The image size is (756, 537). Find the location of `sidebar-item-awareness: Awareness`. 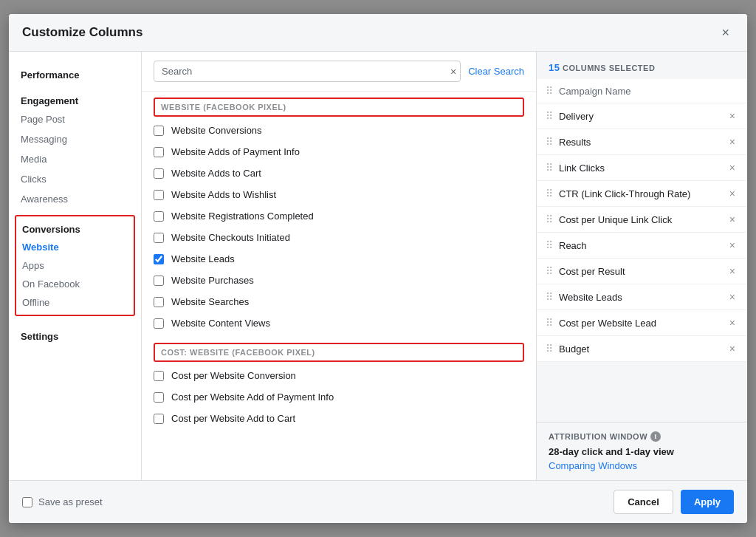

sidebar-item-awareness: Awareness is located at coordinates (75, 199).